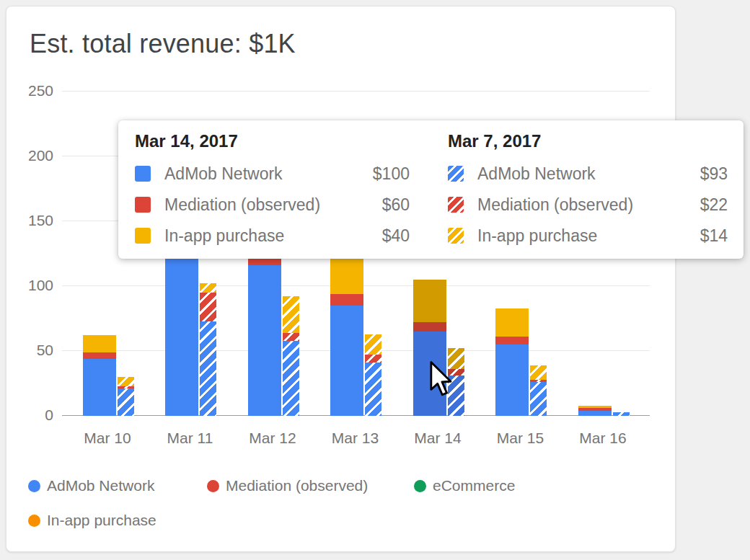  I want to click on legend-label: AdMob Network, so click(101, 486).